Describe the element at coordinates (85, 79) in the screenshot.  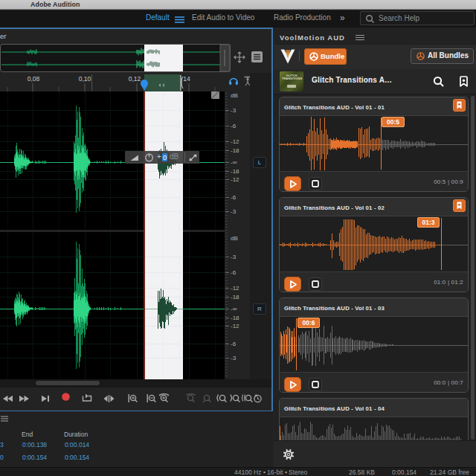
I see `svg-text: 0,10` at that location.